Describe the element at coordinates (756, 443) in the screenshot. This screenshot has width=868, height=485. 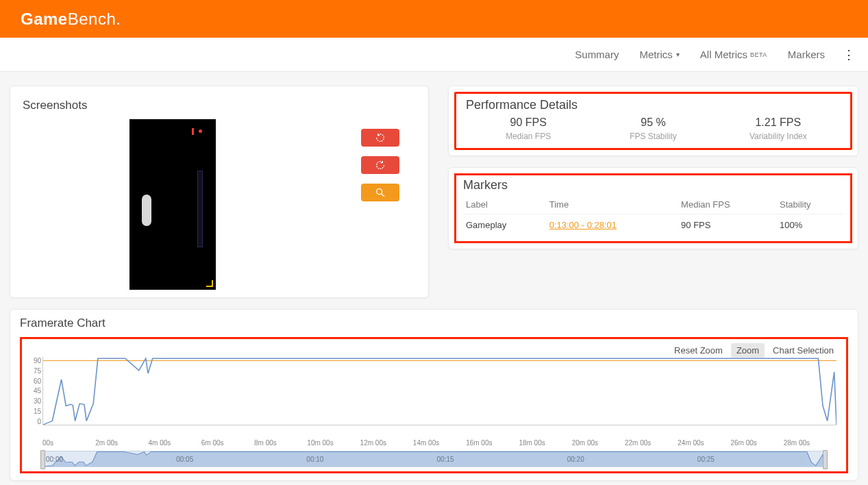
I see `x-tick: 26m 00s` at that location.